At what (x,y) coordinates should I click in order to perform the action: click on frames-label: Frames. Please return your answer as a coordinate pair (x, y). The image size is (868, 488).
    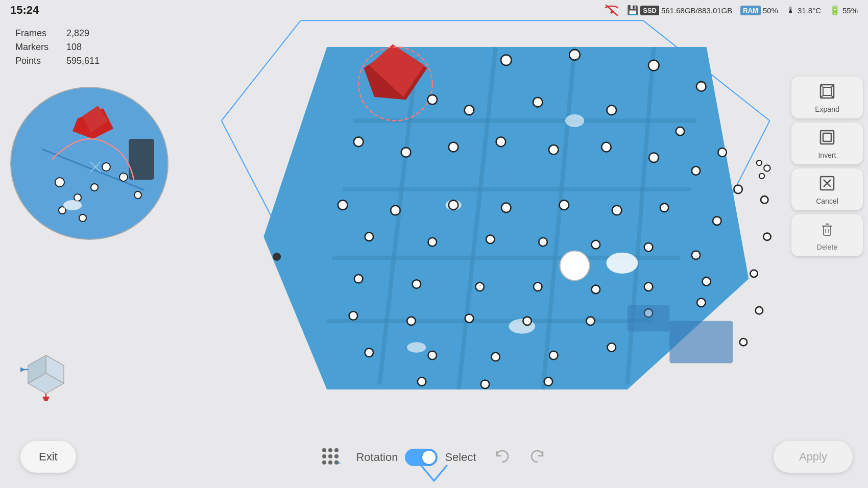
    Looking at the image, I should click on (36, 34).